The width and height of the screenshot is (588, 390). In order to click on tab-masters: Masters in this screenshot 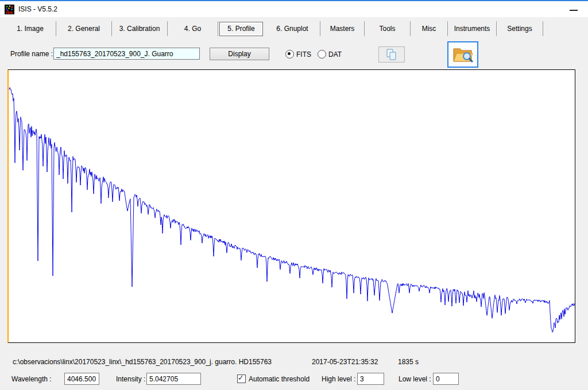, I will do `click(342, 29)`.